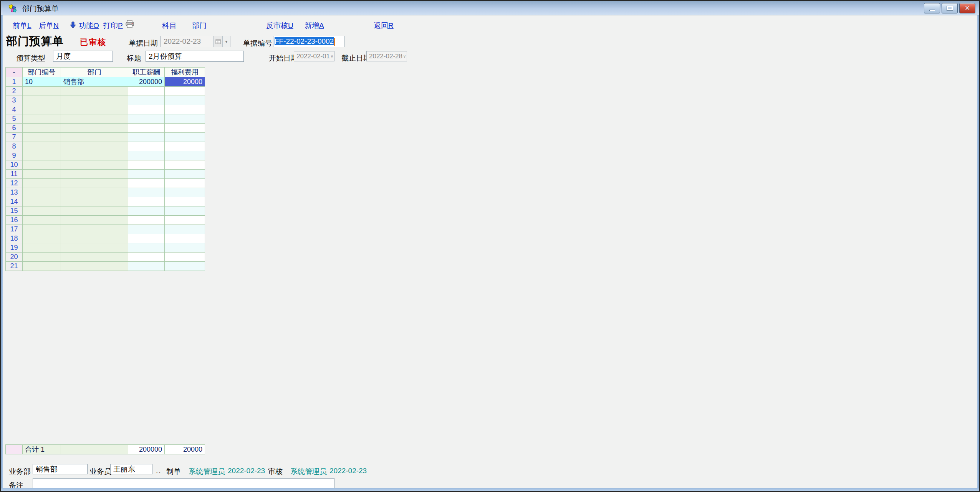  I want to click on grid-row-number: 13, so click(14, 193).